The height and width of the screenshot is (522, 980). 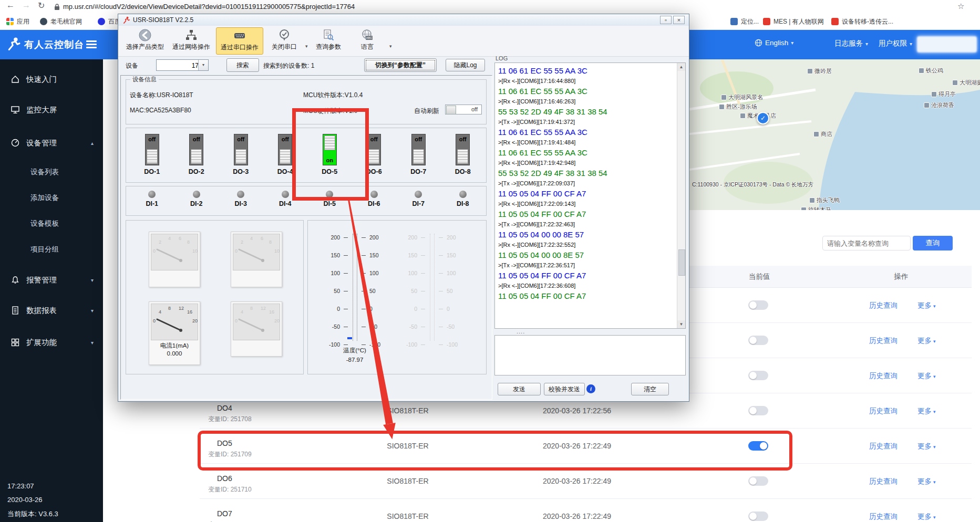 What do you see at coordinates (51, 224) in the screenshot?
I see `sidebar-subitem: 设备模板` at bounding box center [51, 224].